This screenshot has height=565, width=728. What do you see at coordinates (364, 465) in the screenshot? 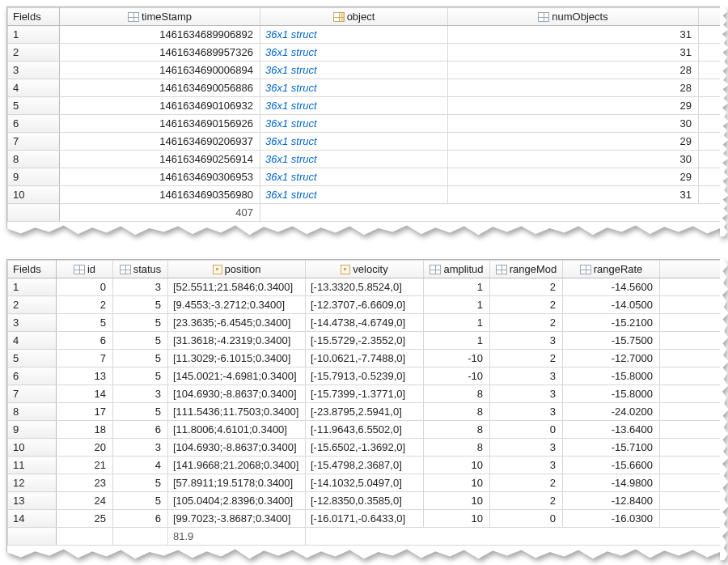
I see `table-row: 11214[141.9668;21.2068;0.3400][-15.4798,…` at bounding box center [364, 465].